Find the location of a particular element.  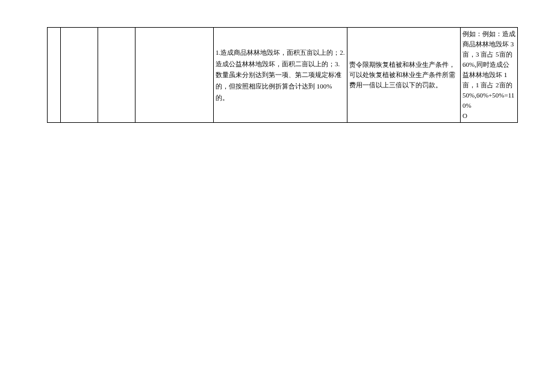

cell-penalty: 责令限期恢复植被和林业生产条件，可以处恢复植被和林业生产条件所需费用一倍以上三倍… is located at coordinates (404, 75).